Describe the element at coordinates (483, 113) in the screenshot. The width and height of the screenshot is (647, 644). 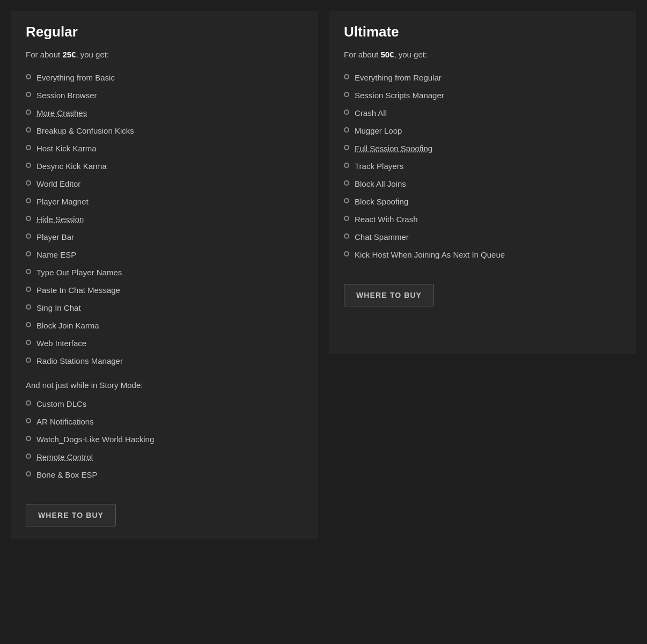
I see `list-item: Crash All` at that location.